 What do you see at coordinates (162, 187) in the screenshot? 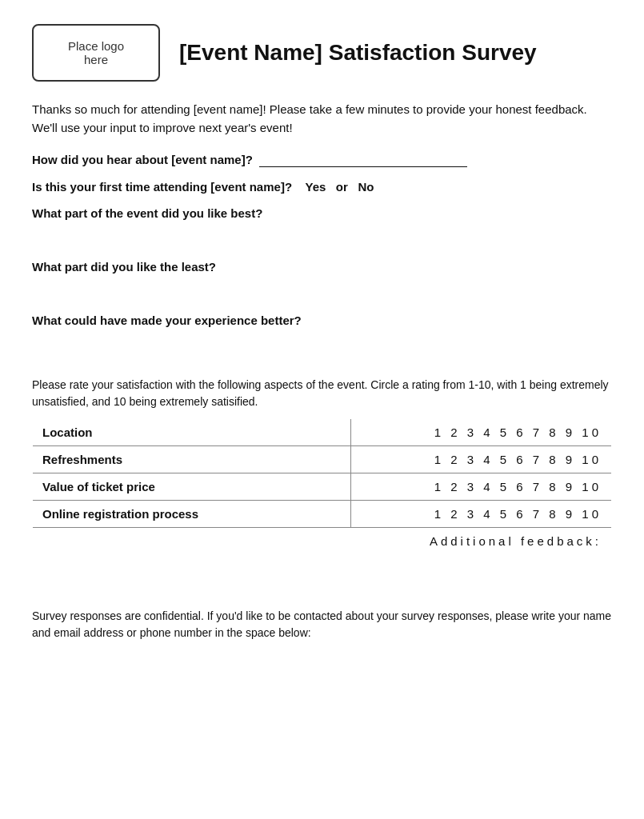
I see `q2-label: Is this your first time attending [event…` at bounding box center [162, 187].